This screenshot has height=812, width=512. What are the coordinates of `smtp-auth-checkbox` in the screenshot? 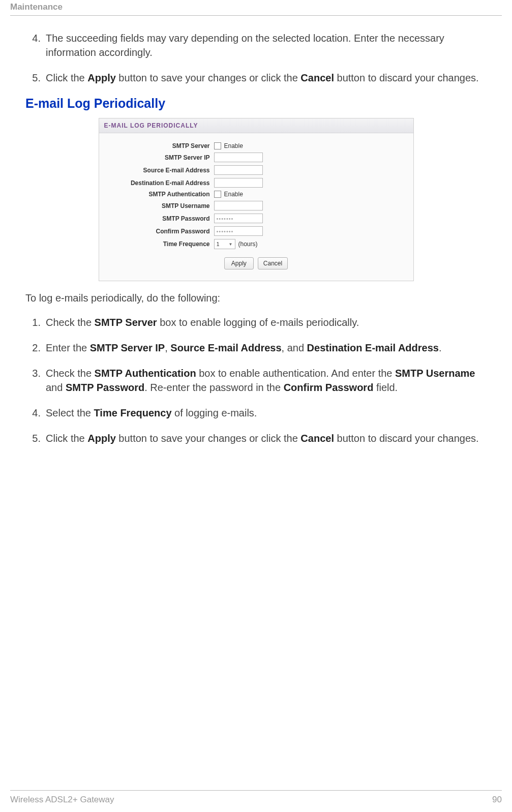 It's located at (218, 194).